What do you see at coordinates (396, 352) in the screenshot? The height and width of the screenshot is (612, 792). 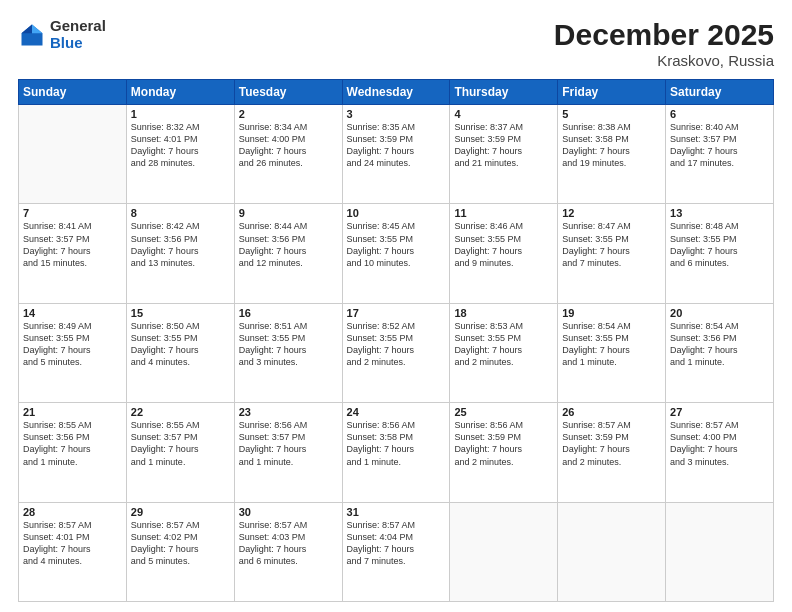 I see `calendar-cell: 17Sunrise: 8:52 AMSunset: 3:55 PMDayligh…` at bounding box center [396, 352].